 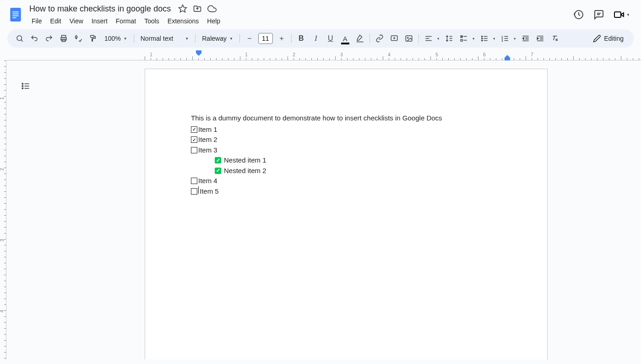 I want to click on menu-format: Format, so click(x=126, y=21).